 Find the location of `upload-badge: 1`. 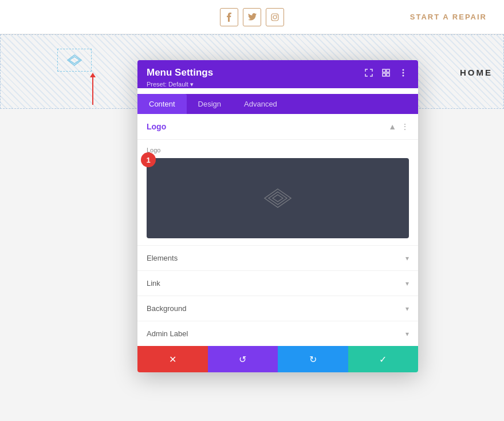

upload-badge: 1 is located at coordinates (148, 160).